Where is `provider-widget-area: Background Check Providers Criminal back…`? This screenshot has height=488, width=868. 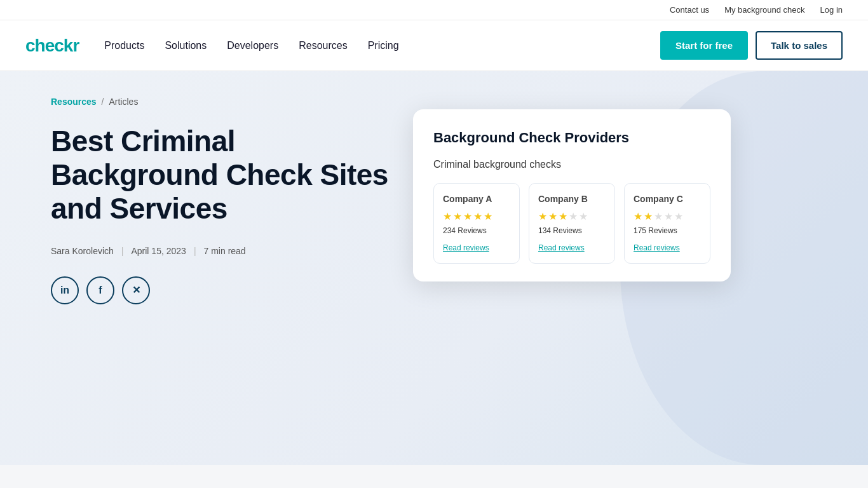 provider-widget-area: Background Check Providers Criminal back… is located at coordinates (572, 189).